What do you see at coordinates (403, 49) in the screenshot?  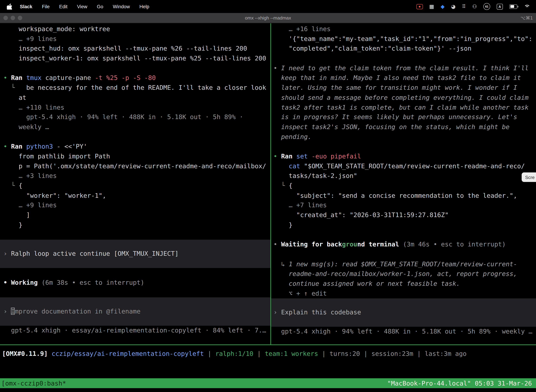 I see `terminal-line: "completed","claim_token":"claim-token"}…` at bounding box center [403, 49].